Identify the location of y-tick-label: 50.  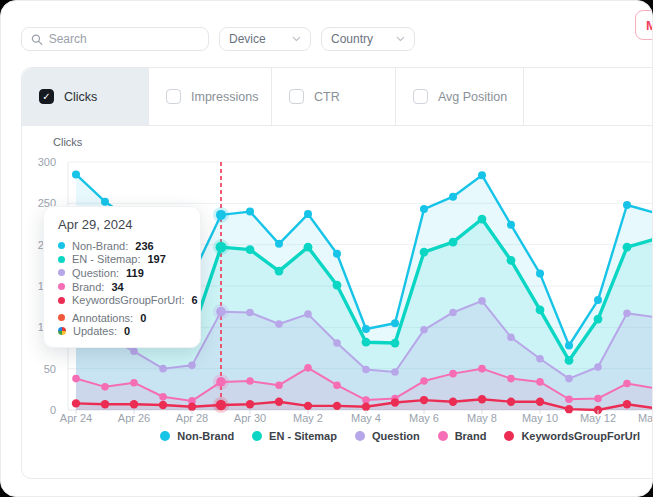
(43, 369).